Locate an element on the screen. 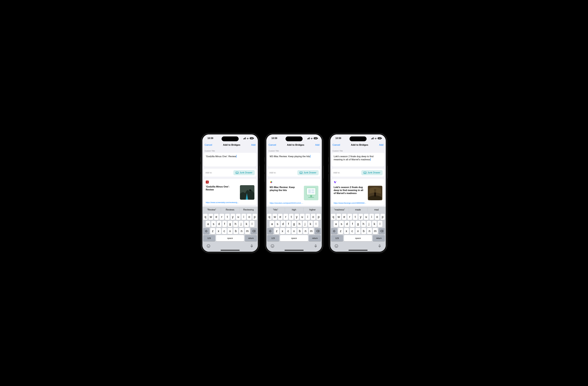 The height and width of the screenshot is (386, 588). suggestion-0: "hits" is located at coordinates (276, 210).